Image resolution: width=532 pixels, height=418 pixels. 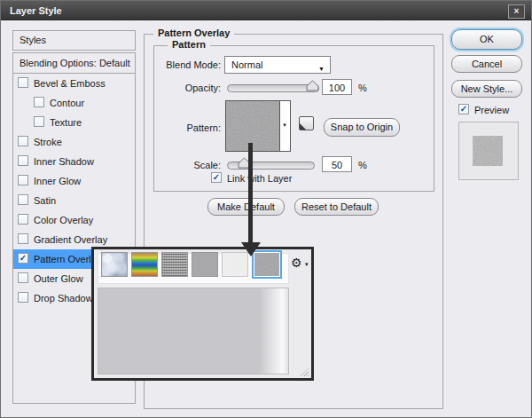 I want to click on link-with-layer-checkbox: ✓, so click(x=216, y=177).